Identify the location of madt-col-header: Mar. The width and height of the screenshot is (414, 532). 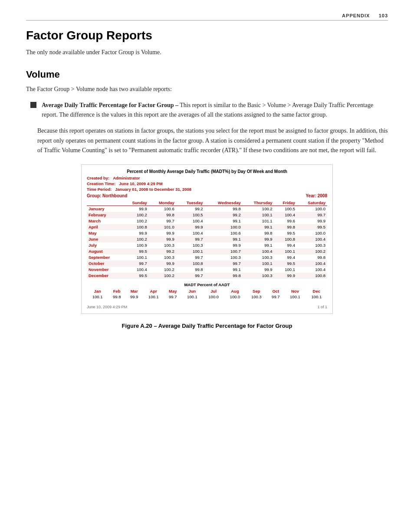
(134, 291).